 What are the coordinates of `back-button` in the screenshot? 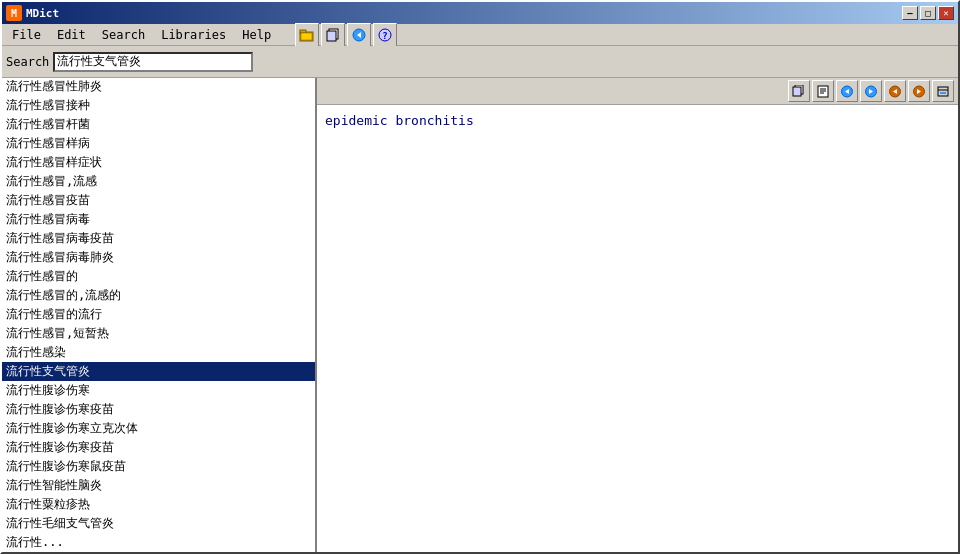 It's located at (359, 35).